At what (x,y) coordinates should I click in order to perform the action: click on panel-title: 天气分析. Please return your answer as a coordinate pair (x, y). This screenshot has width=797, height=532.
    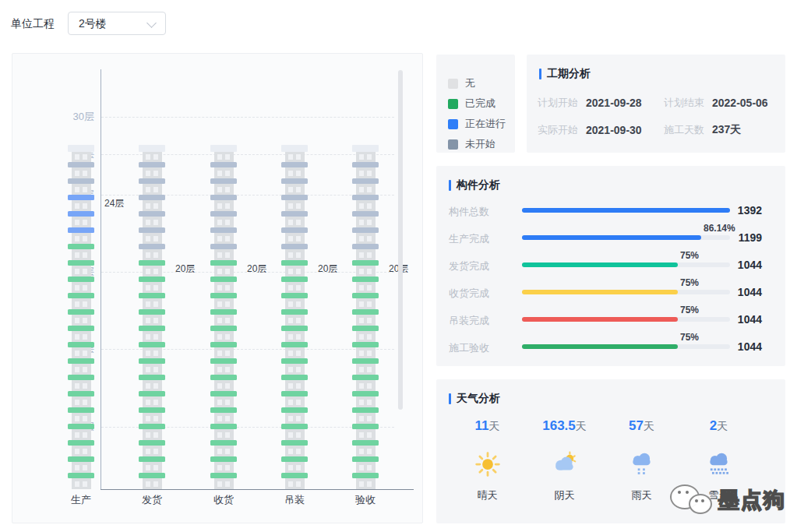
    Looking at the image, I should click on (474, 399).